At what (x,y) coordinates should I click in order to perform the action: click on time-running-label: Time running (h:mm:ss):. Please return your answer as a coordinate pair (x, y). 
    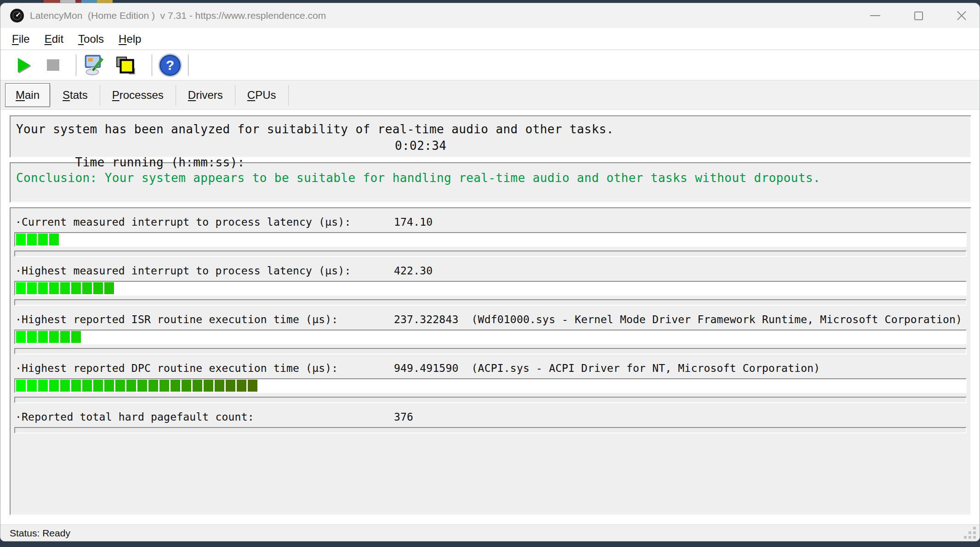
    Looking at the image, I should click on (160, 162).